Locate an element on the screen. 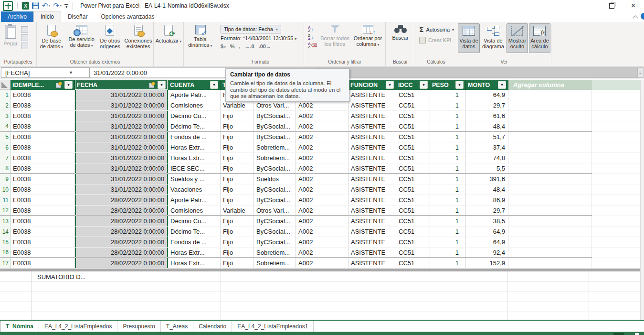 The height and width of the screenshot is (335, 644). cell-col9: 391,6 is located at coordinates (487, 179).